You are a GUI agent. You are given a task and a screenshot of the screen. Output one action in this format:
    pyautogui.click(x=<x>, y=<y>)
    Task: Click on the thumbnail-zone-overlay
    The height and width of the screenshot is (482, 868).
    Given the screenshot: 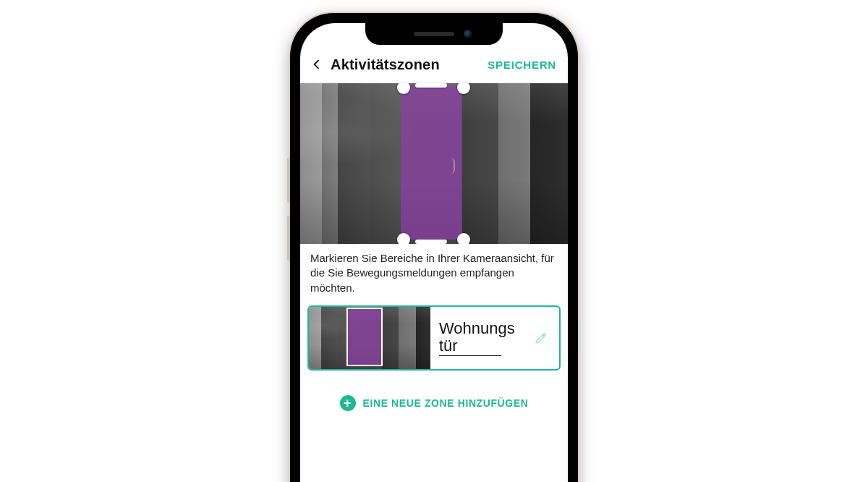 What is the action you would take?
    pyautogui.click(x=365, y=337)
    